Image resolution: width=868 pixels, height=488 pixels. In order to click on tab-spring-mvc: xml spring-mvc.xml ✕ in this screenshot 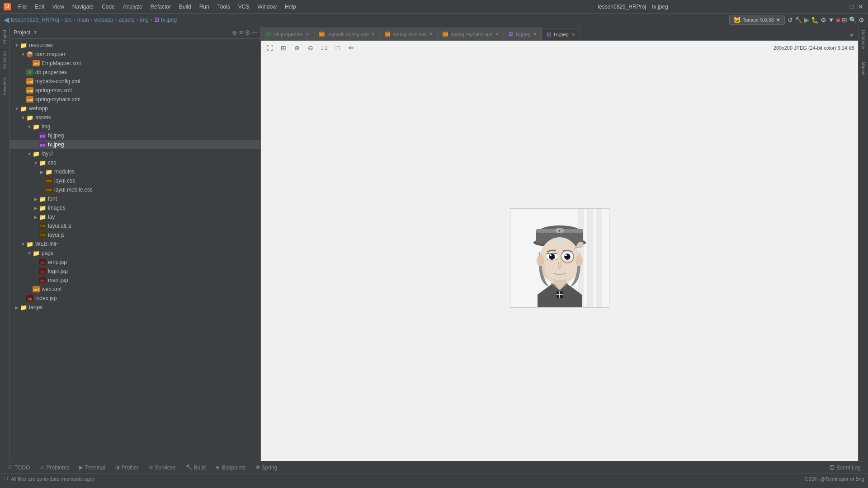, I will do `click(409, 34)`.